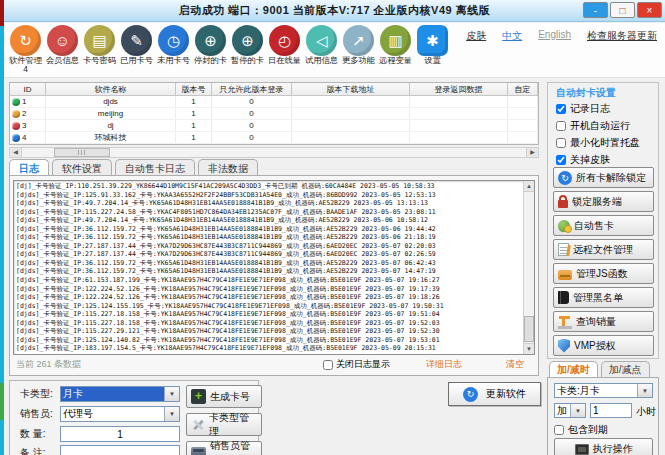  What do you see at coordinates (351, 114) in the screenshot?
I see `cell-download` at bounding box center [351, 114].